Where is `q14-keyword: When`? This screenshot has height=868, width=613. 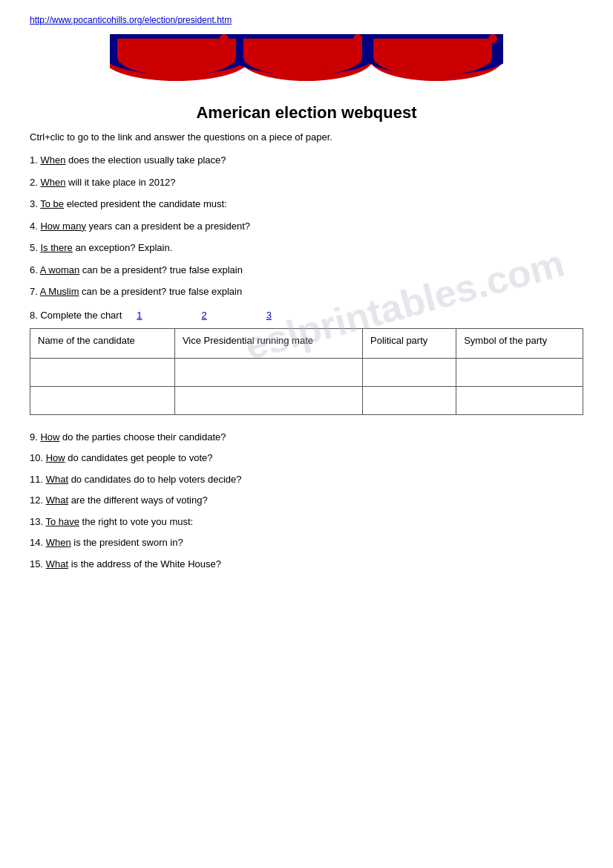 q14-keyword: When is located at coordinates (59, 542).